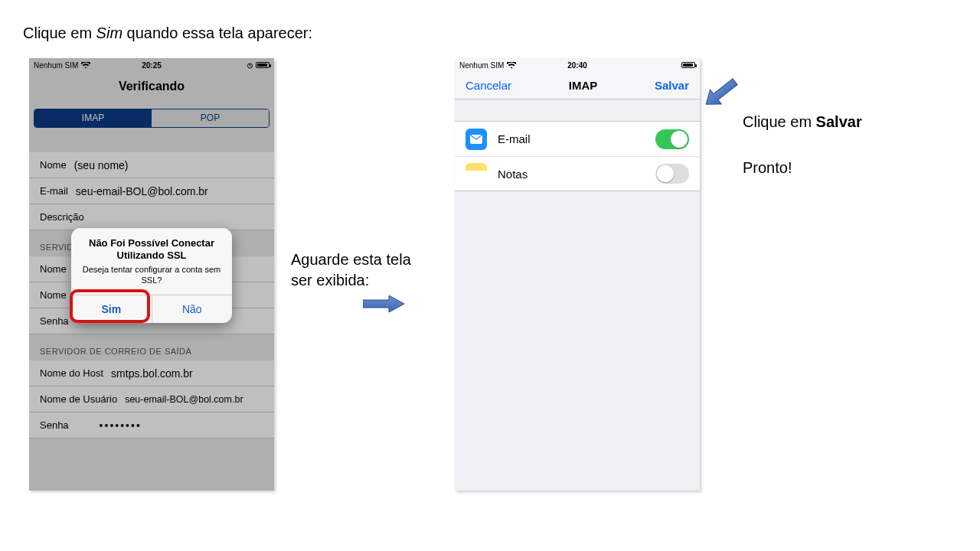  What do you see at coordinates (72, 373) in the screenshot?
I see `field-label: Nome do Host` at bounding box center [72, 373].